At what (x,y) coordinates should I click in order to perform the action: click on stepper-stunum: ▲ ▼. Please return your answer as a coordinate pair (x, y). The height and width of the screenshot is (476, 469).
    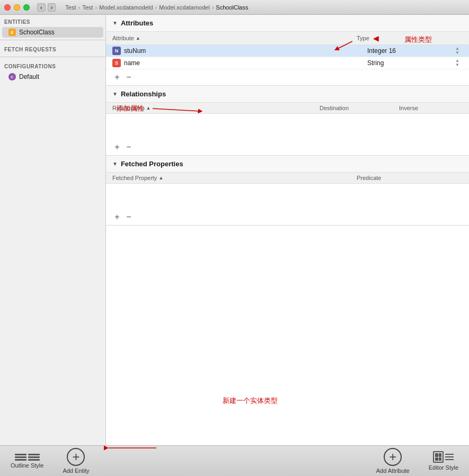
    Looking at the image, I should click on (457, 51).